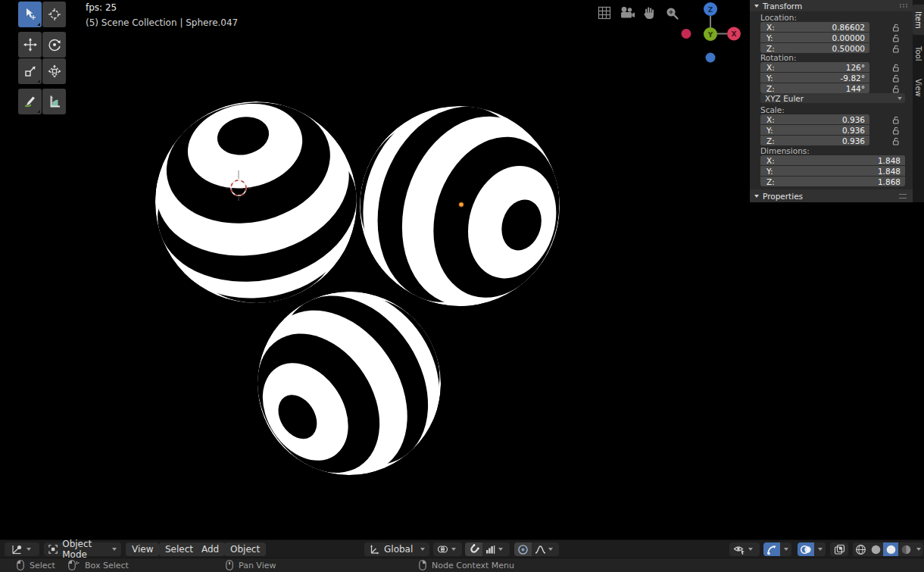 Image resolution: width=924 pixels, height=572 pixels. What do you see at coordinates (179, 549) in the screenshot?
I see `menu-select: Select` at bounding box center [179, 549].